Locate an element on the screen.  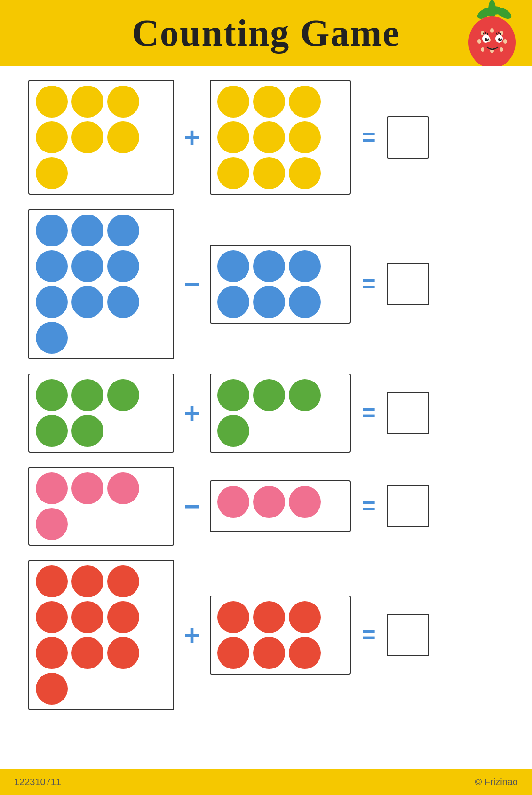
page-title: Counting Game is located at coordinates (266, 33).